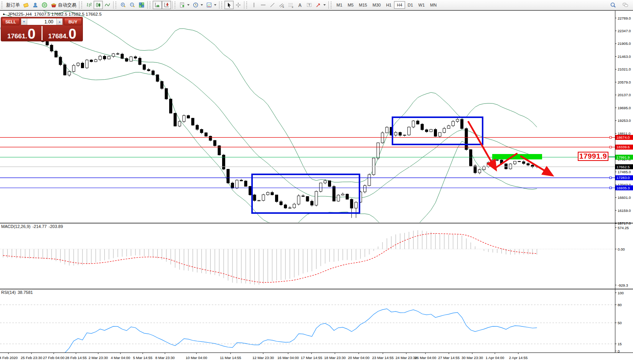 Image resolution: width=633 pixels, height=364 pixels. I want to click on auto-scroll-button, so click(157, 5).